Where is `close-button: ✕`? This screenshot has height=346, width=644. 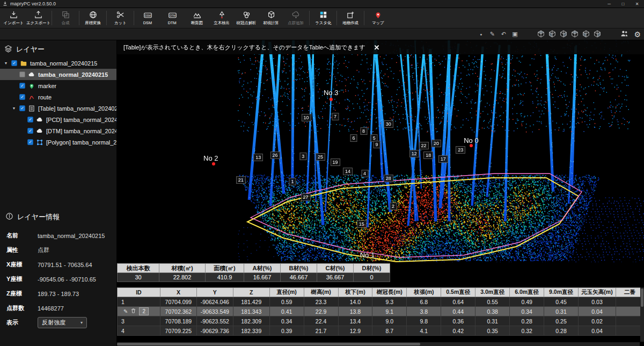
close-button: ✕ is located at coordinates (637, 4).